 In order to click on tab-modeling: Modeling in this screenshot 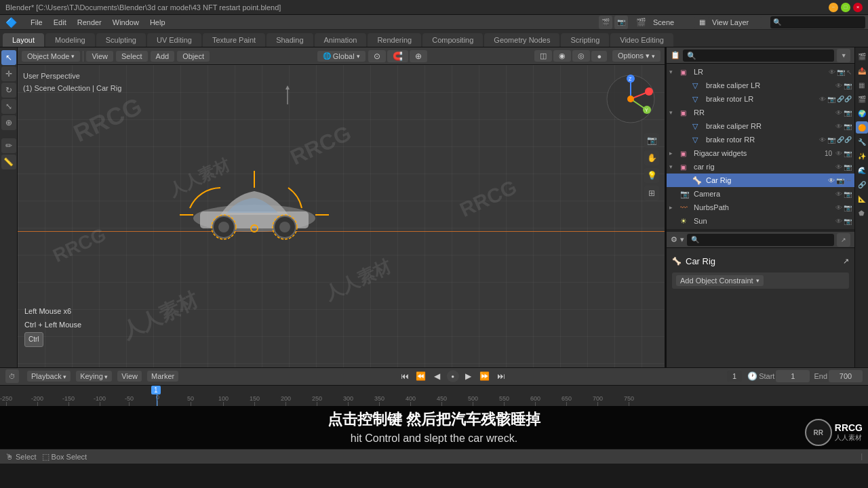, I will do `click(71, 40)`.